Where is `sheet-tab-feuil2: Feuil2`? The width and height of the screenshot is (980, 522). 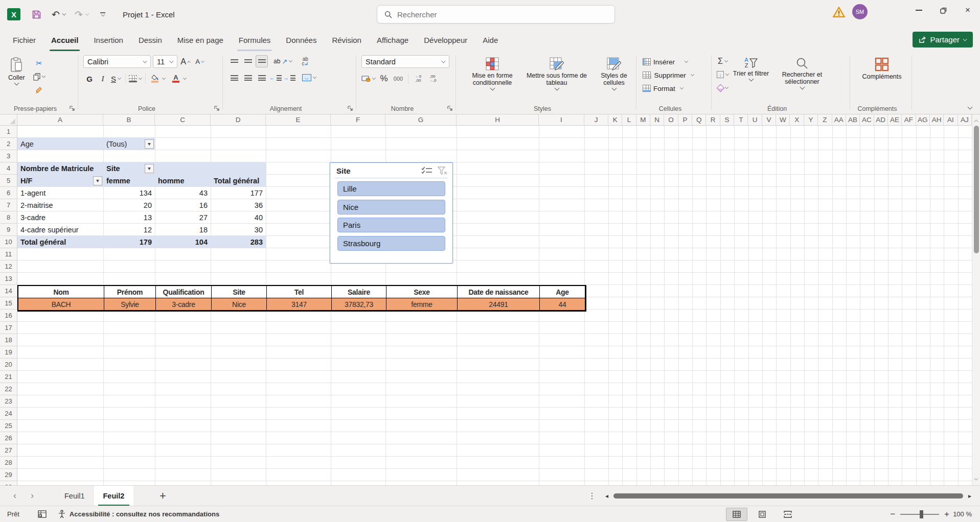 sheet-tab-feuil2: Feuil2 is located at coordinates (114, 496).